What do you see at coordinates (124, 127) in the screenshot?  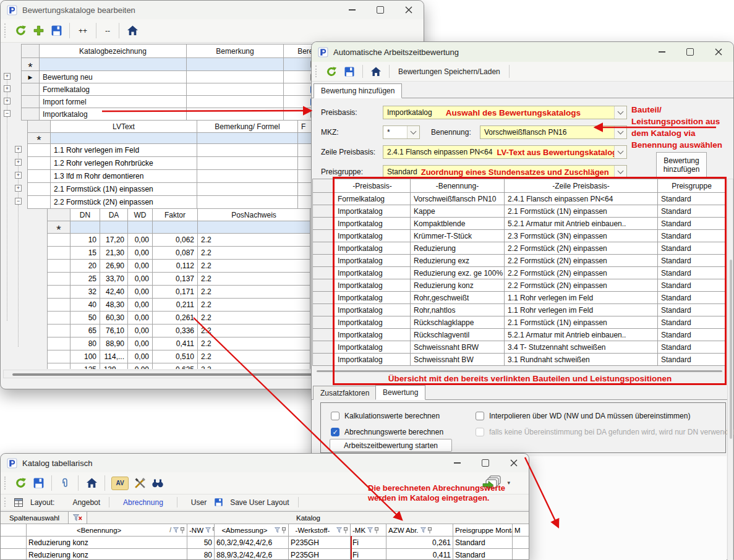 I see `column-header-lvtext: LVText` at bounding box center [124, 127].